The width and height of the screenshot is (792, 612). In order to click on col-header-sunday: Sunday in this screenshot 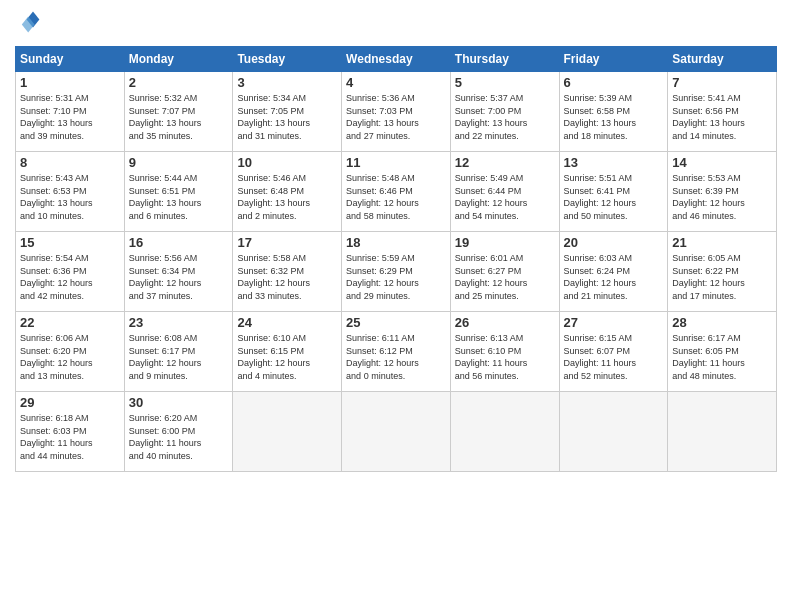, I will do `click(70, 60)`.